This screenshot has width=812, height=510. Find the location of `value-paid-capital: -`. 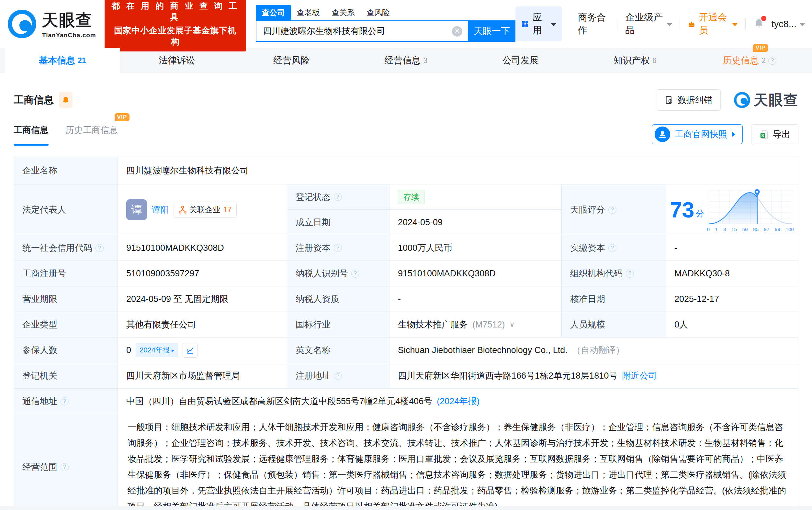

value-paid-capital: - is located at coordinates (732, 248).